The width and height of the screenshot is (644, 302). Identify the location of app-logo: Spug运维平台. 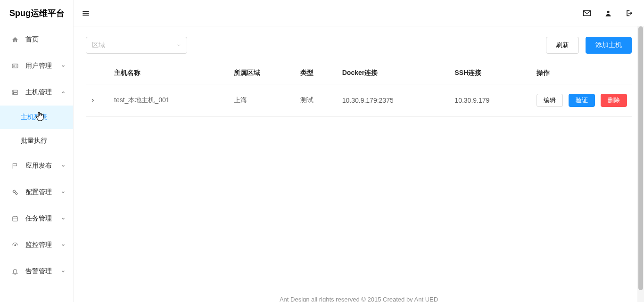
(37, 13).